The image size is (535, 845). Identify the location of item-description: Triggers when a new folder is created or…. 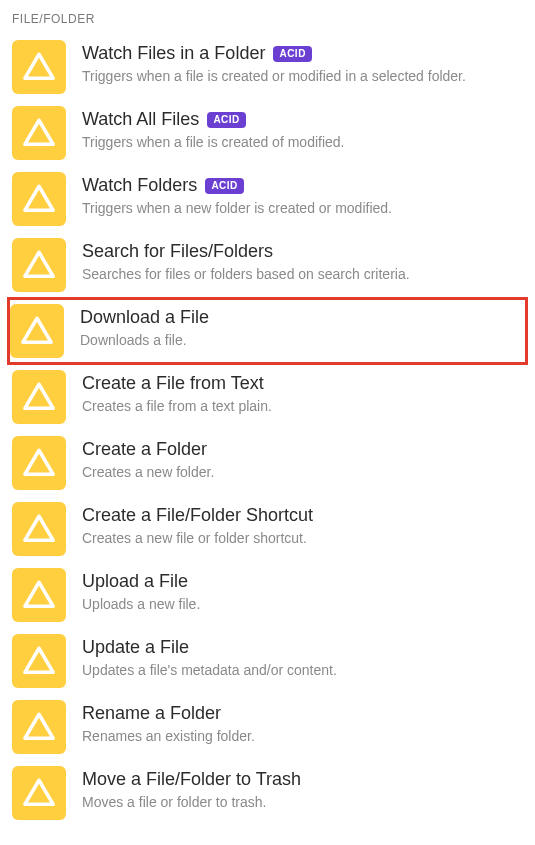
(302, 209).